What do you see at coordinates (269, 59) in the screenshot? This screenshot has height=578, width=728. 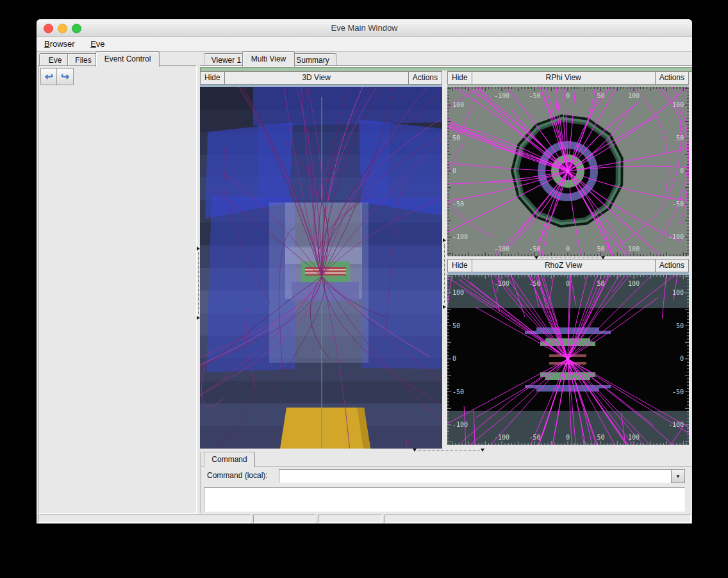 I see `tab-multi-view: Multi View` at bounding box center [269, 59].